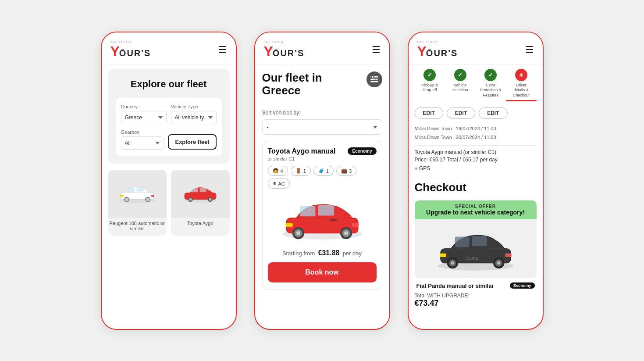  Describe the element at coordinates (476, 48) in the screenshot. I see `header-3: car rental Y ŌUR'S ☰` at that location.